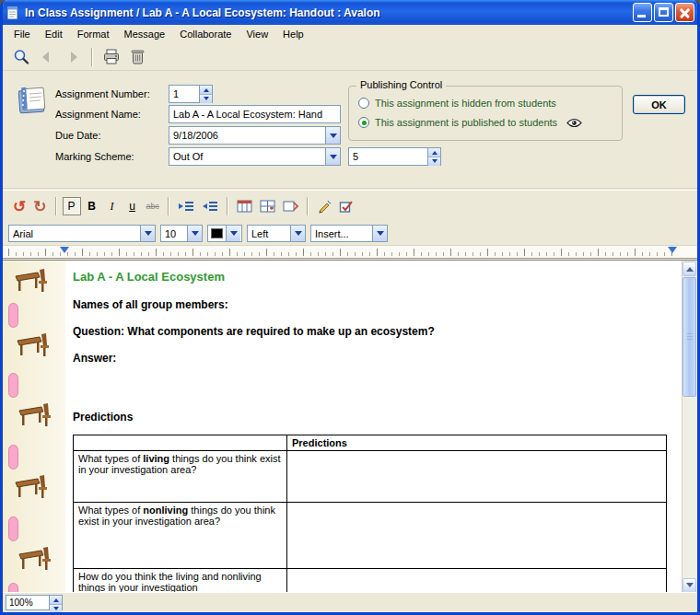 The image size is (700, 615). I want to click on signature-pen-icon, so click(324, 206).